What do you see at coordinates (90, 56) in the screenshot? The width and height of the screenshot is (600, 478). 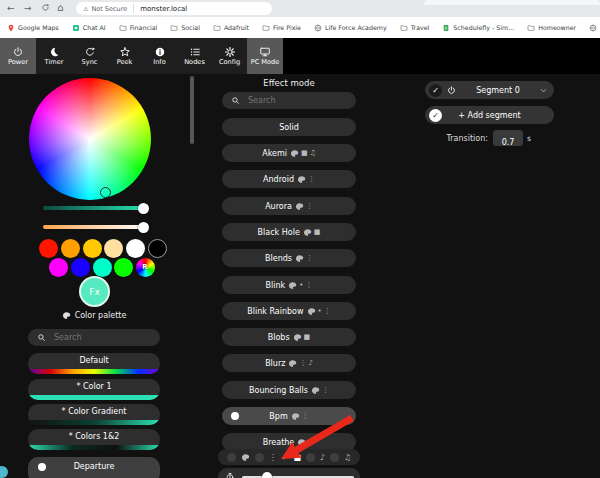 I see `sync-button: Sync` at bounding box center [90, 56].